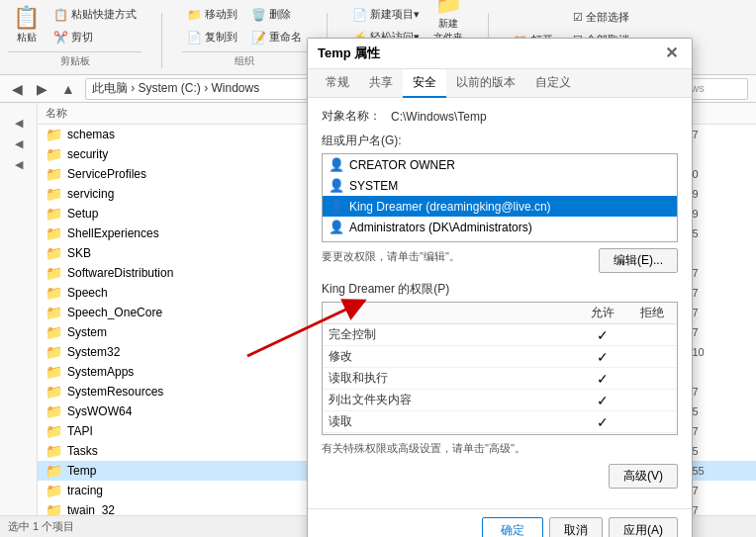 Image resolution: width=756 pixels, height=537 pixels. I want to click on new-item-button: 📄 新建项目▾, so click(386, 14).